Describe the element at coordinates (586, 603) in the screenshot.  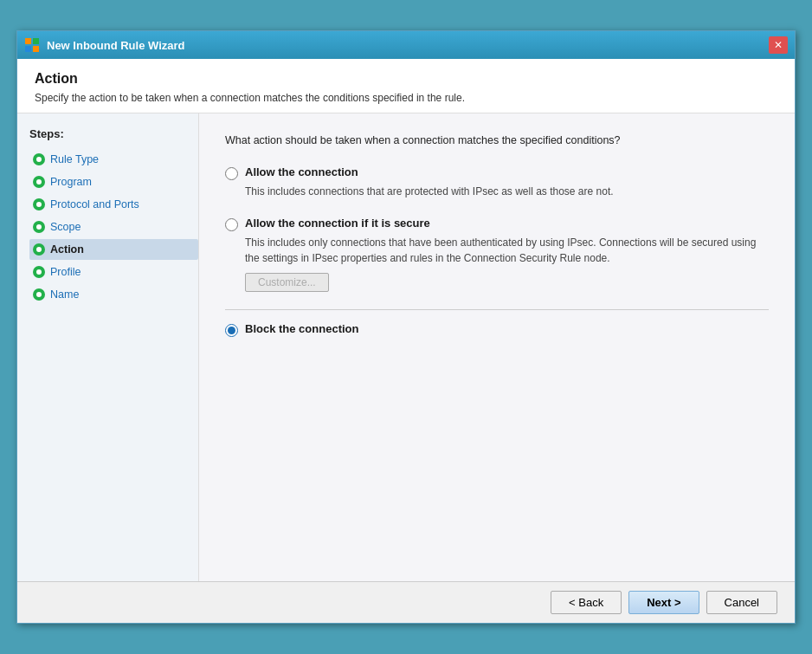
I see `back-button: < Back` at that location.